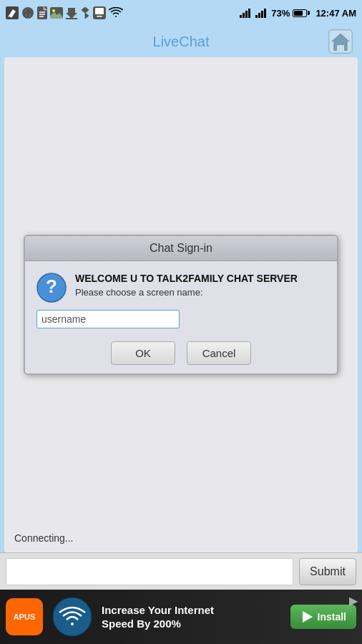 Image resolution: width=362 pixels, height=644 pixels. Describe the element at coordinates (192, 617) in the screenshot. I see `ad-text-block: Increase Your Internet Speed By 200%` at that location.